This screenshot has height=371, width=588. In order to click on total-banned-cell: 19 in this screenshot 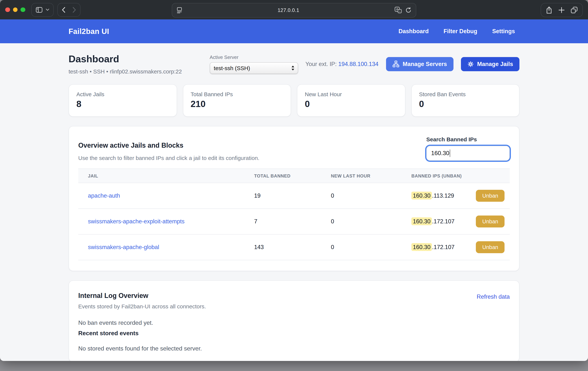, I will do `click(283, 196)`.